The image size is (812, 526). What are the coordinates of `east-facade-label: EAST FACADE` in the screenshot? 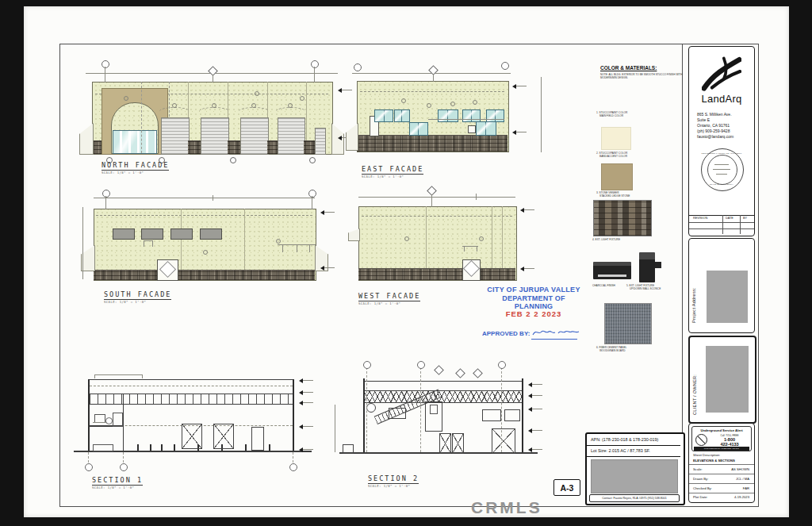 It's located at (393, 170).